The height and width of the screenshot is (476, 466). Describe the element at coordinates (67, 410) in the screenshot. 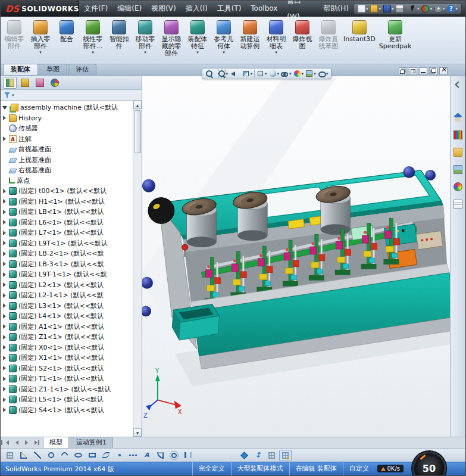

I see `tree-item: (固定) S4<1> (默认<<默认` at that location.